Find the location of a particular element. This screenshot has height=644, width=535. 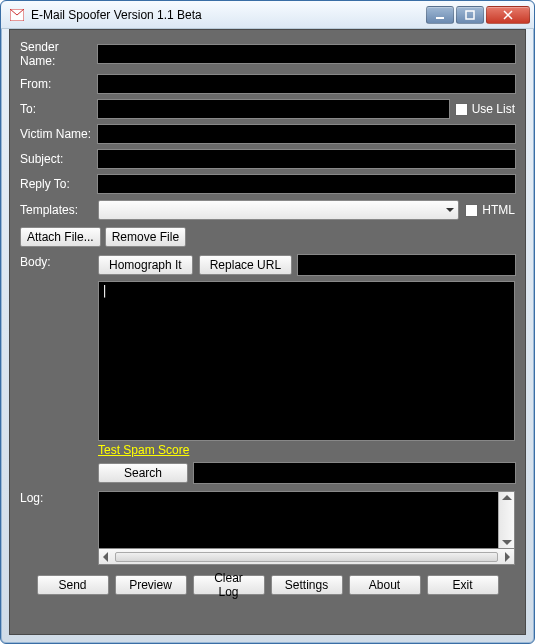

html-label: HTML is located at coordinates (498, 210).